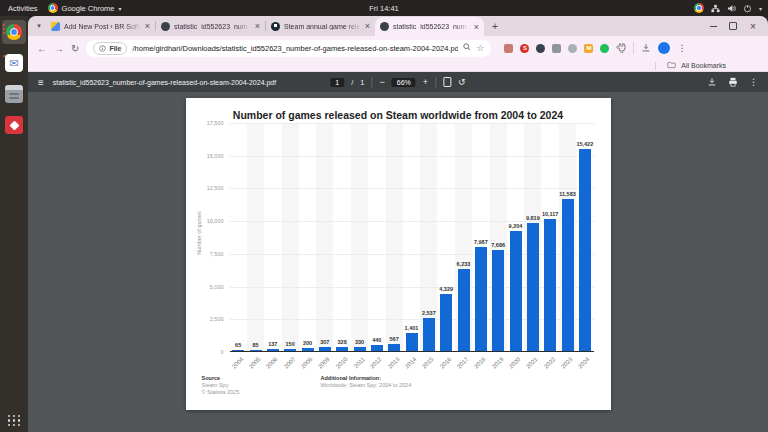  What do you see at coordinates (221, 378) in the screenshot?
I see `source-label: Source` at bounding box center [221, 378].